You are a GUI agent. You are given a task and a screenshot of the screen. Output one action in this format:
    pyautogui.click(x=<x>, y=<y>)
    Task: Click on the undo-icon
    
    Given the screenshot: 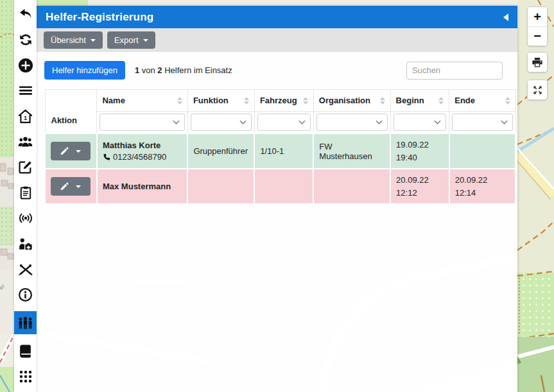 What is the action you would take?
    pyautogui.click(x=26, y=14)
    